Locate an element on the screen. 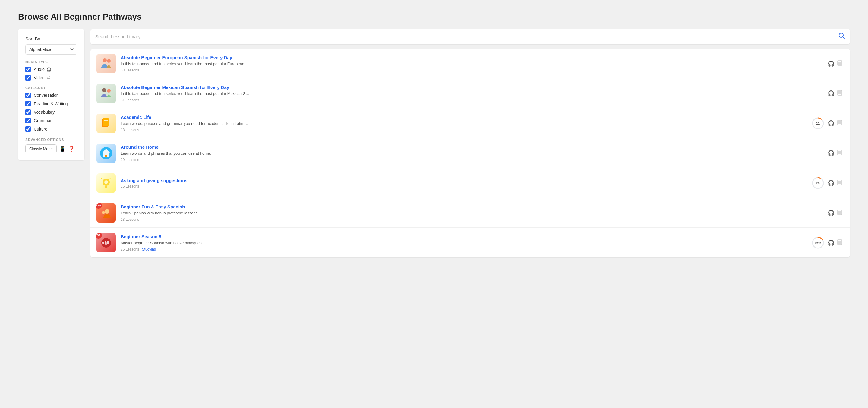 This screenshot has height=408, width=868. culture-checkbox is located at coordinates (28, 129).